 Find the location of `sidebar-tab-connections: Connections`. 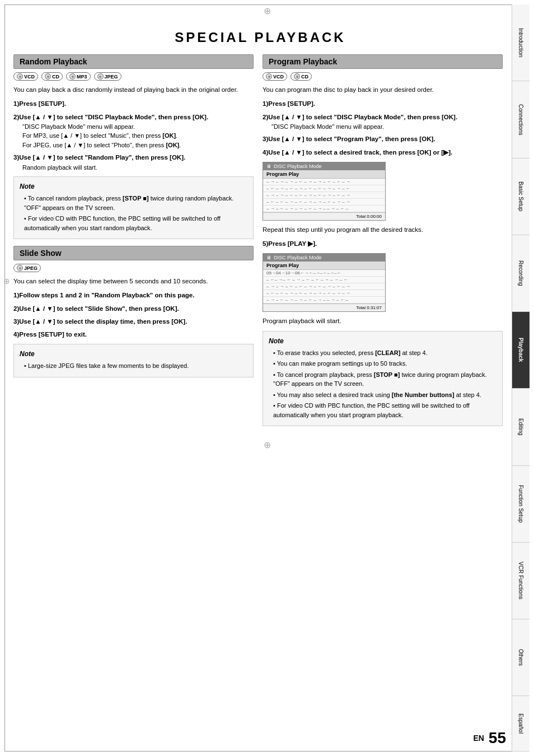

sidebar-tab-connections: Connections is located at coordinates (521, 120).